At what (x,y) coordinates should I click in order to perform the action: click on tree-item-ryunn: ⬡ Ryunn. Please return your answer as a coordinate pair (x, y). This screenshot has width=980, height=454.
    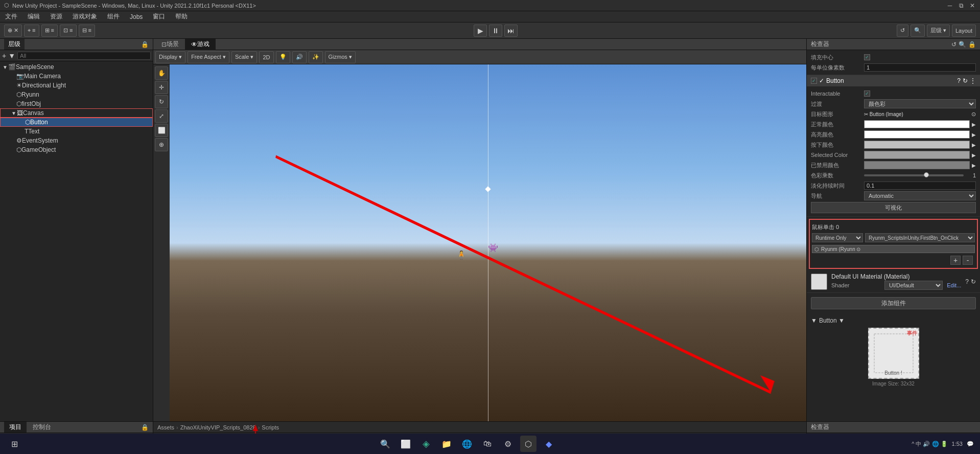
    Looking at the image, I should click on (77, 95).